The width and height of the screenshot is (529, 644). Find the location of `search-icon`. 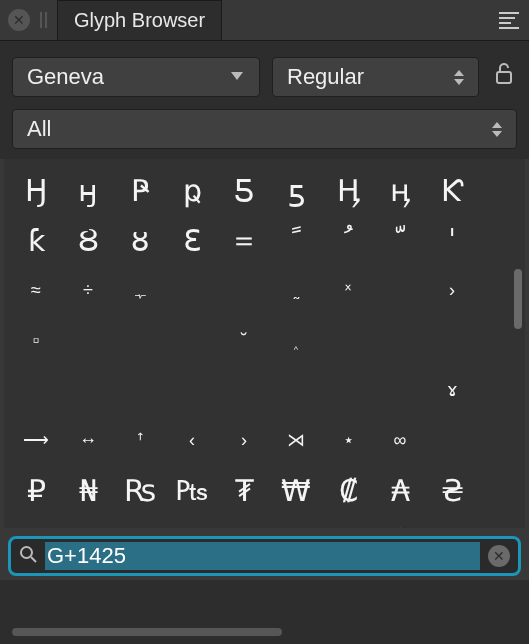

search-icon is located at coordinates (28, 556).